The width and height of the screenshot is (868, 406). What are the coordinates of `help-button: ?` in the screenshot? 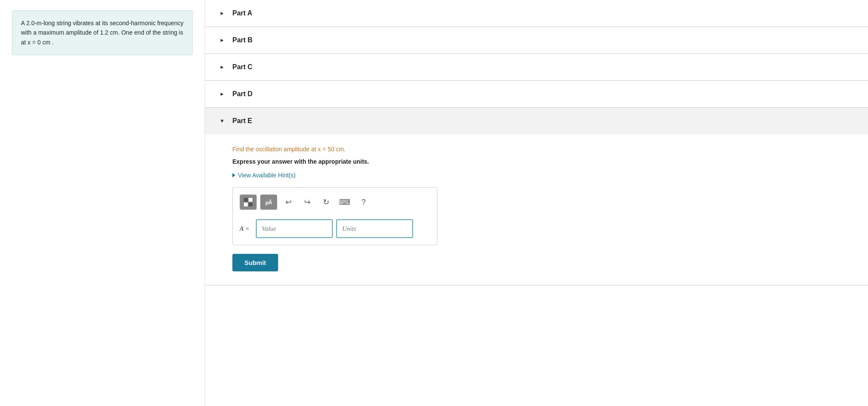 It's located at (364, 202).